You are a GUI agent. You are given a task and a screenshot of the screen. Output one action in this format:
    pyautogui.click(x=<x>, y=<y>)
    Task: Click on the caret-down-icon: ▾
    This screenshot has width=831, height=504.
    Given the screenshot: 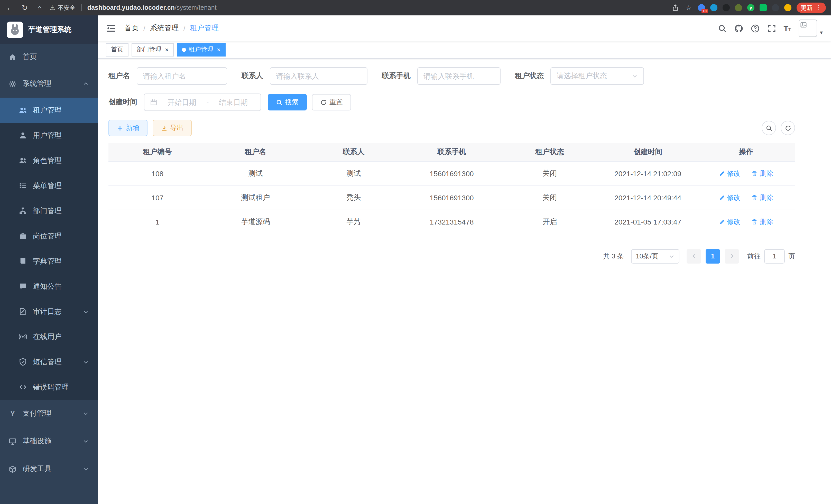 What is the action you would take?
    pyautogui.click(x=822, y=33)
    